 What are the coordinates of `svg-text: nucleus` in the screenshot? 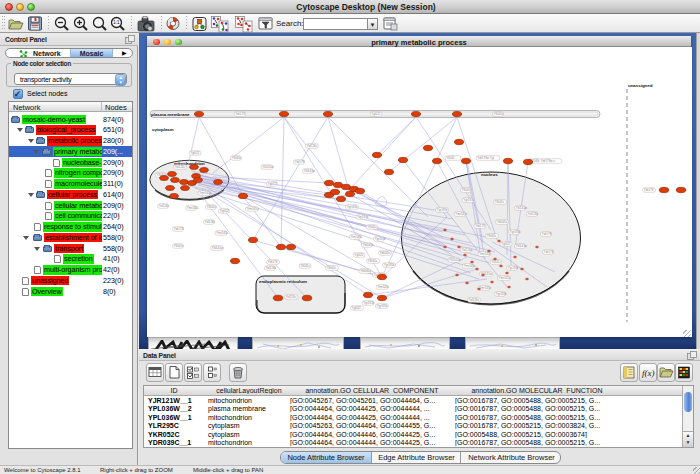 It's located at (490, 174).